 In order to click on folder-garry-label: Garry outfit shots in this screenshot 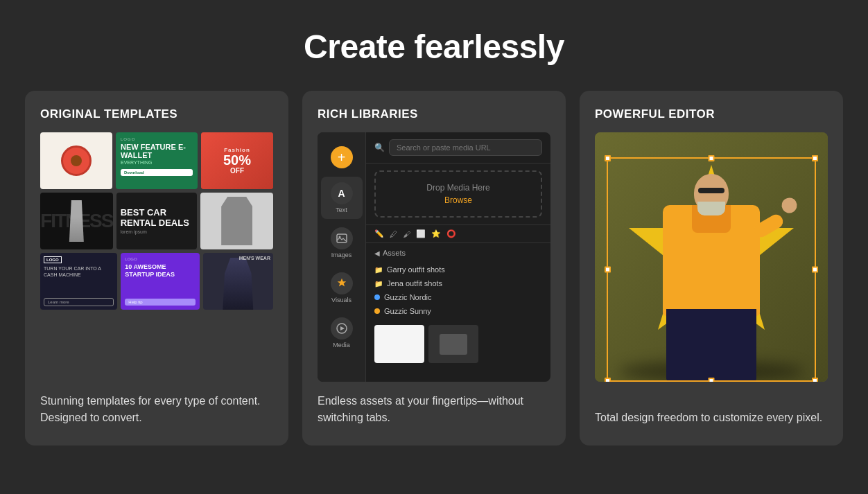, I will do `click(416, 270)`.